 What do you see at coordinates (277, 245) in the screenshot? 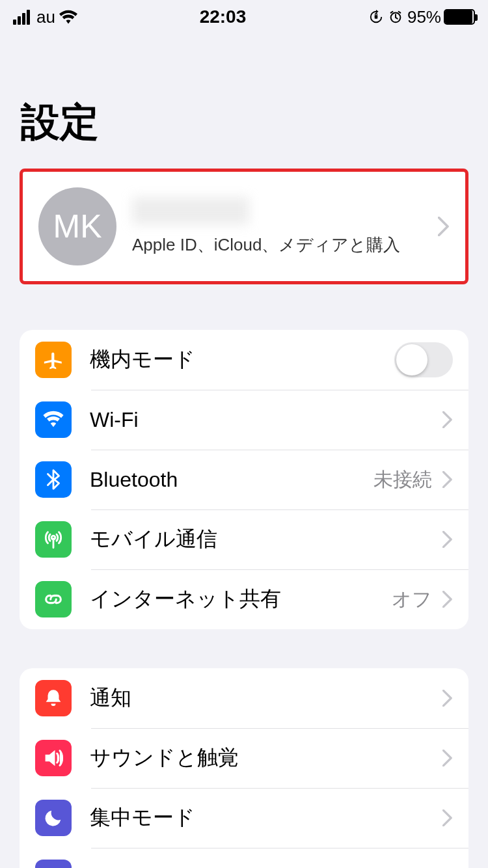
I see `profile-subtitle: Apple ID、iCloud、メディアと購入` at bounding box center [277, 245].